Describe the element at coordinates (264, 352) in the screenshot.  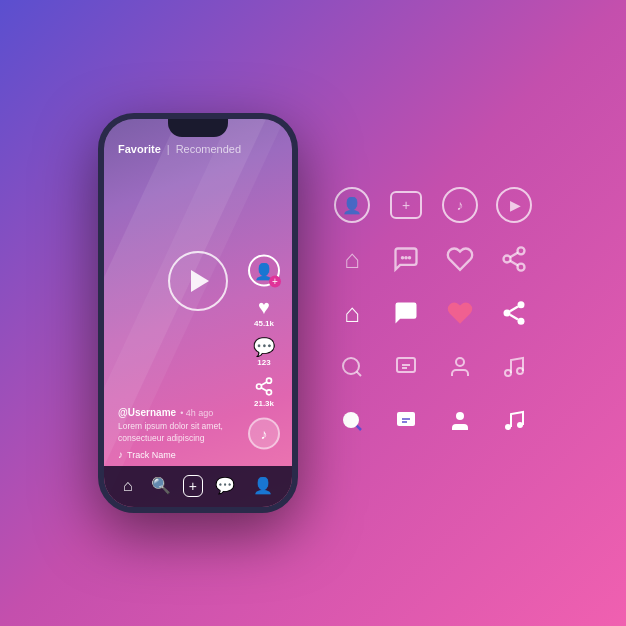
I see `phone-sidebar: 👤 ♥ 45.1k 💬 123` at that location.